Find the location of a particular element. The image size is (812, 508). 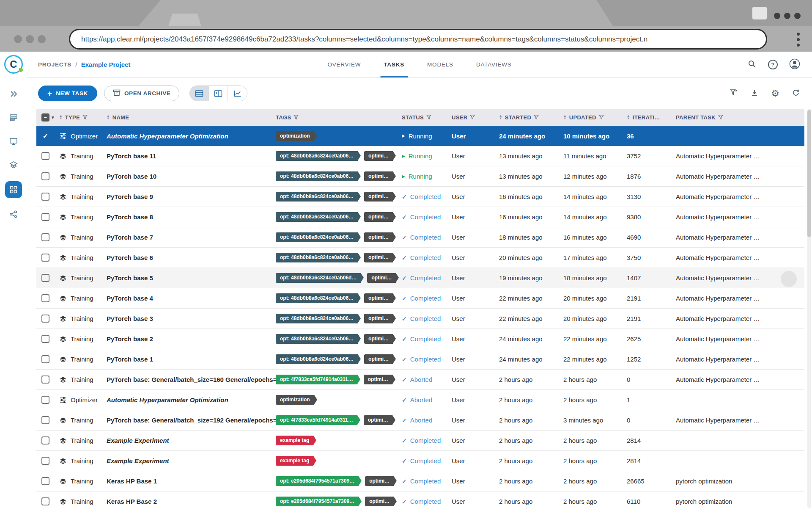

user-avatar is located at coordinates (795, 65).